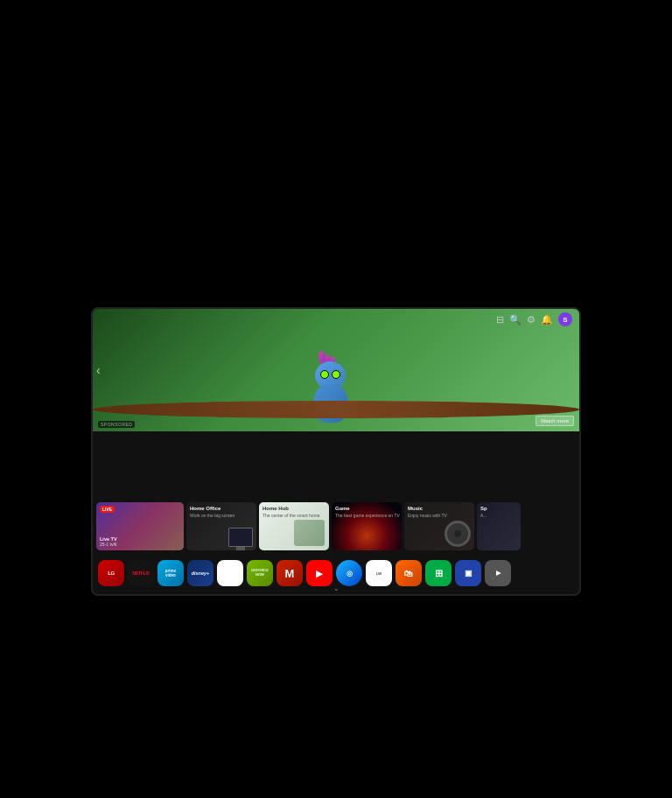 Image resolution: width=672 pixels, height=798 pixels. Describe the element at coordinates (368, 513) in the screenshot. I see `game-title: Game The best game experience on TV` at that location.